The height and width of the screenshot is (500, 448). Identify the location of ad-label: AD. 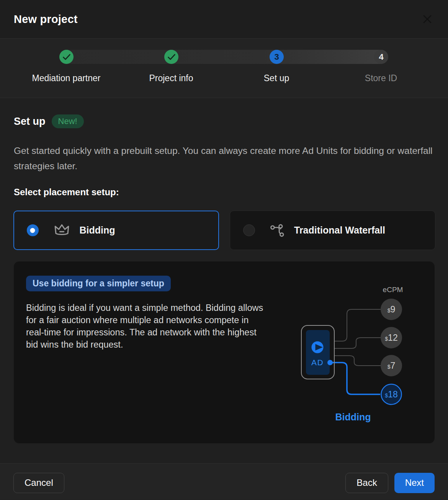
(317, 362).